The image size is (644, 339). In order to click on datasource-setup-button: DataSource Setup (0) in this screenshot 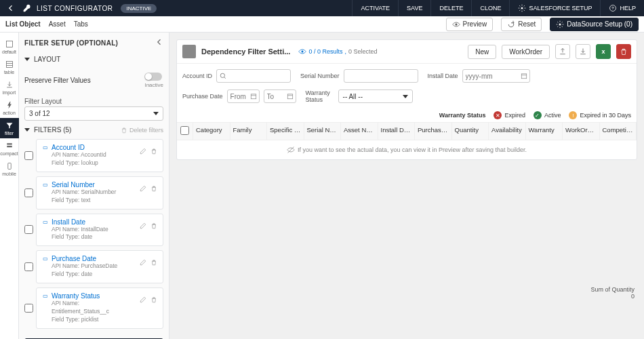, I will do `click(594, 24)`.